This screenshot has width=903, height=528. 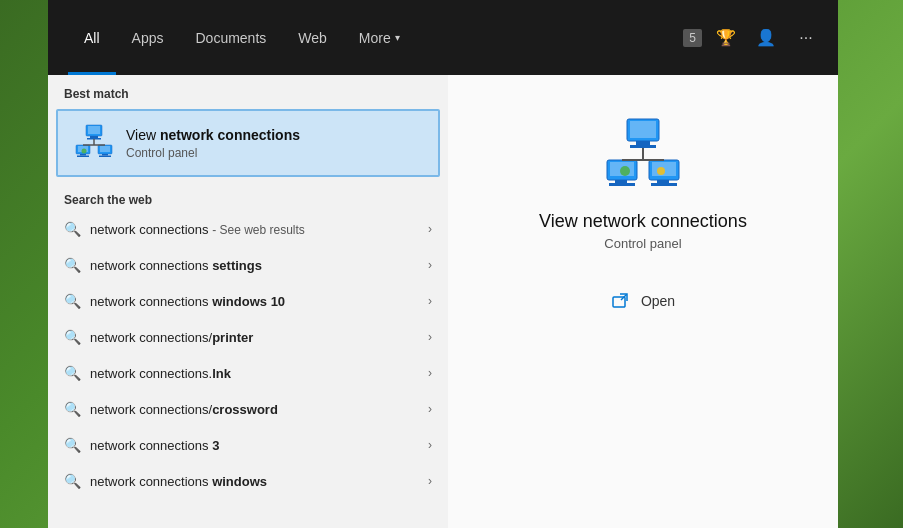 What do you see at coordinates (254, 482) in the screenshot?
I see `result-text: network connections windows` at bounding box center [254, 482].